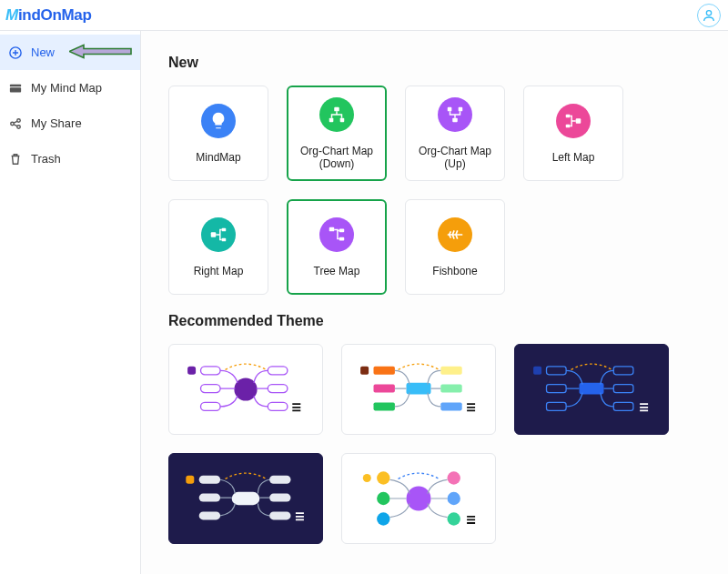 Image resolution: width=728 pixels, height=574 pixels. I want to click on right-map-icon, so click(218, 235).